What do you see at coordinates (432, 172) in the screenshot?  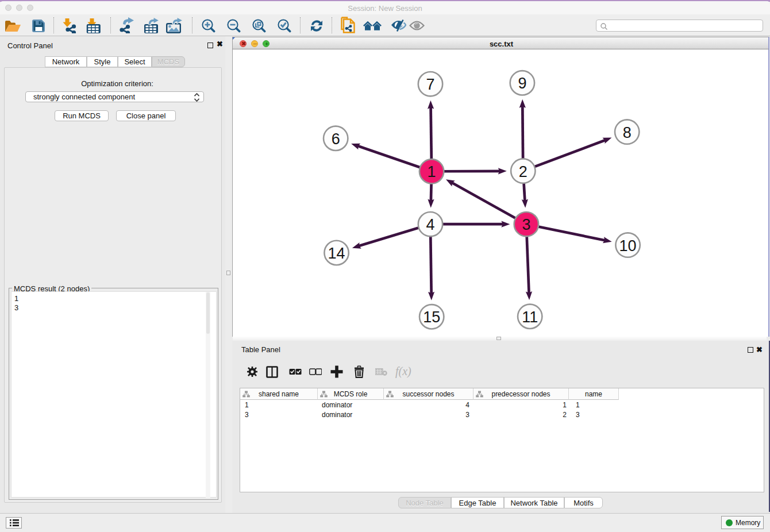 I see `svg-text: 1` at bounding box center [432, 172].